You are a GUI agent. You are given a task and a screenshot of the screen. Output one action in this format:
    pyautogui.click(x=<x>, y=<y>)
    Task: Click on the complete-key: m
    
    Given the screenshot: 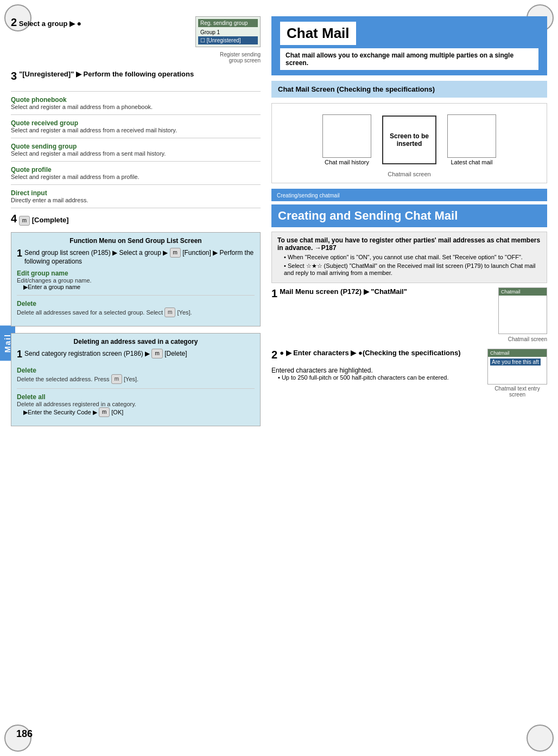 What is the action you would take?
    pyautogui.click(x=24, y=221)
    